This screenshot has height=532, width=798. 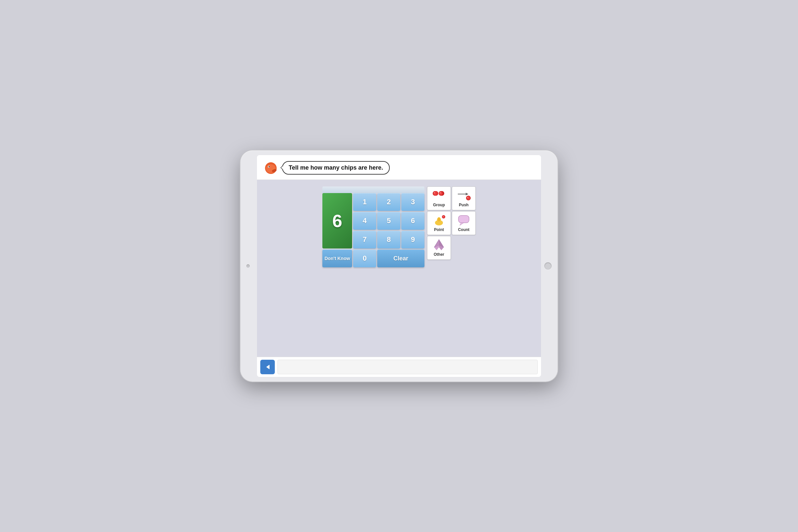 What do you see at coordinates (268, 367) in the screenshot?
I see `back-button` at bounding box center [268, 367].